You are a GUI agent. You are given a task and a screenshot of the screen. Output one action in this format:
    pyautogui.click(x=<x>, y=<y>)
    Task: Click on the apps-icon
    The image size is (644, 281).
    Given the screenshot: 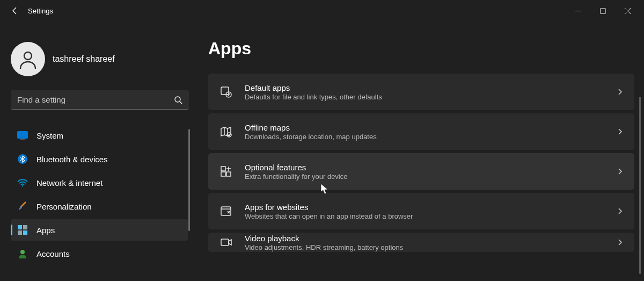 What is the action you would take?
    pyautogui.click(x=23, y=230)
    